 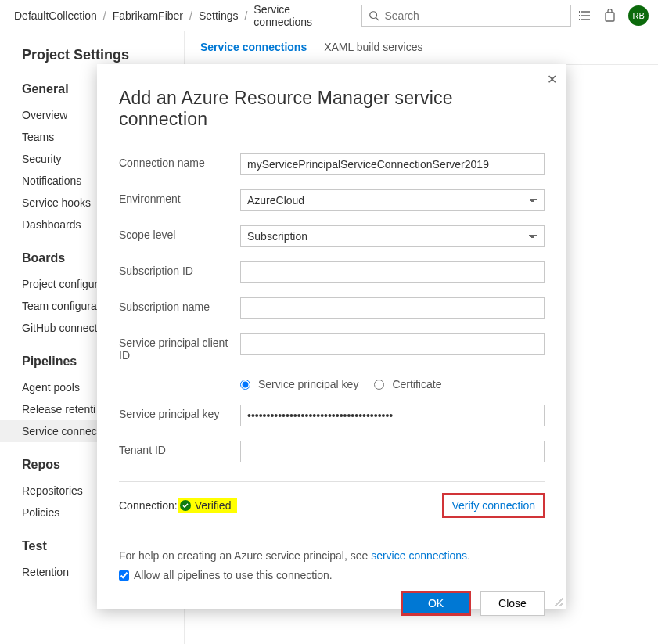 What do you see at coordinates (379, 385) in the screenshot?
I see `radio-certificate` at bounding box center [379, 385].